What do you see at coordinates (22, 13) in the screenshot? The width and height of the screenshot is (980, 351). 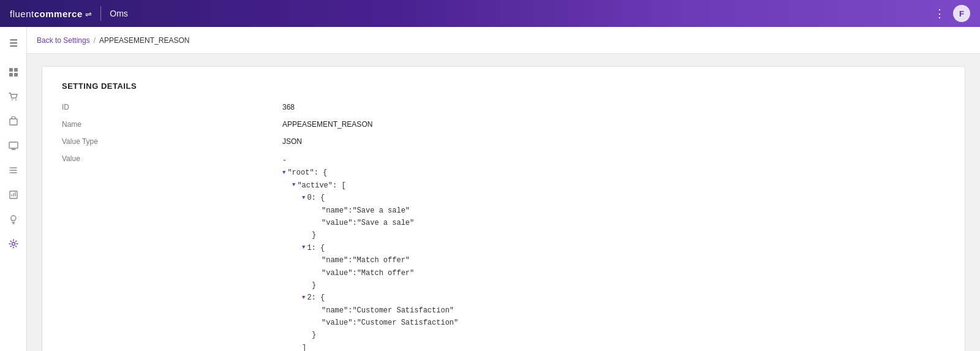 I see `logo-fluent-text: fluent` at bounding box center [22, 13].